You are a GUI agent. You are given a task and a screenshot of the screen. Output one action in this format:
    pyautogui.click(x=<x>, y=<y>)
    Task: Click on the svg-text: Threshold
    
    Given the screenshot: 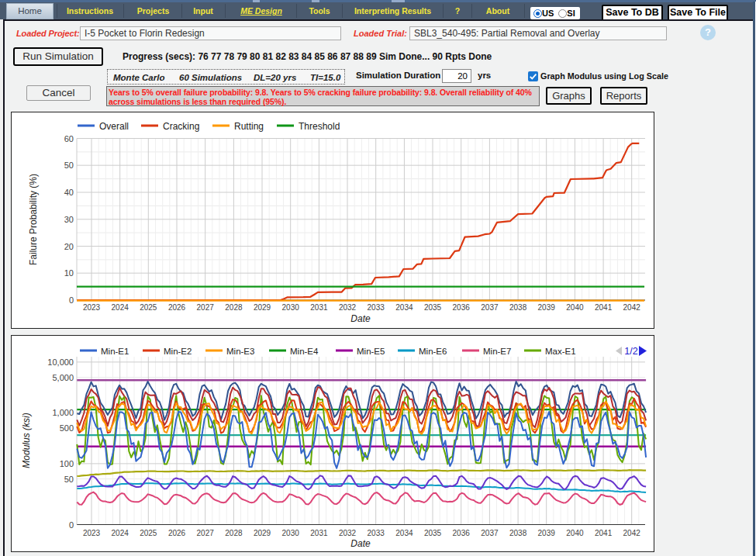 What is the action you would take?
    pyautogui.click(x=319, y=126)
    